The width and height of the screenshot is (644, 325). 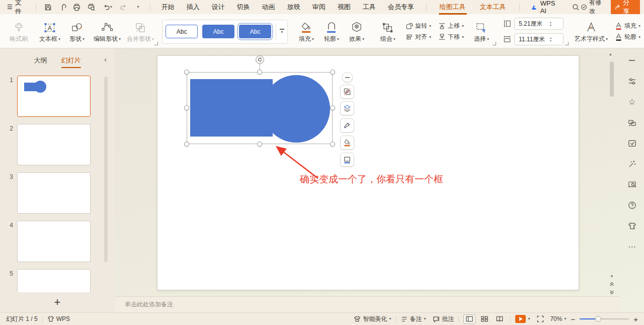 What do you see at coordinates (347, 108) in the screenshot?
I see `layers-float-button` at bounding box center [347, 108].